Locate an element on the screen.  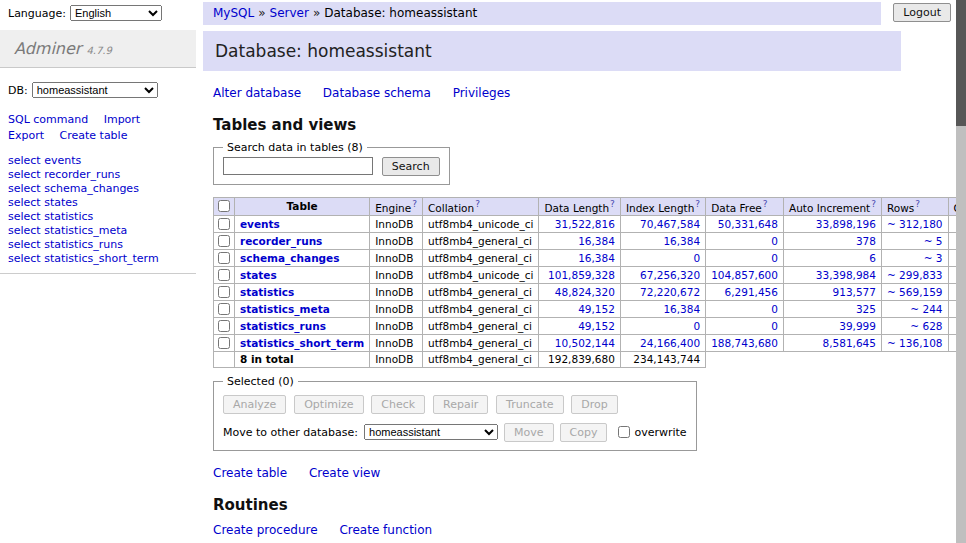
data-free-link: 188,743,680 is located at coordinates (744, 343).